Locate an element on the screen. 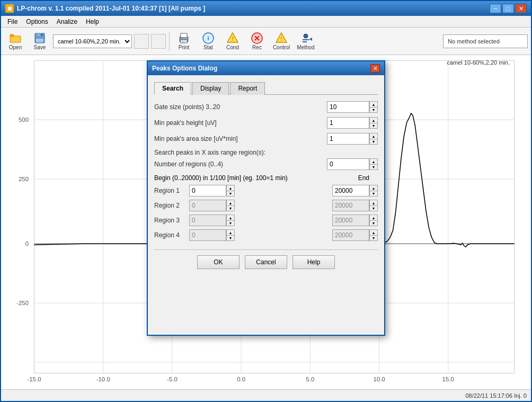 The height and width of the screenshot is (402, 532). num-regions-spin-buttons: ▲ ▼ is located at coordinates (374, 164).